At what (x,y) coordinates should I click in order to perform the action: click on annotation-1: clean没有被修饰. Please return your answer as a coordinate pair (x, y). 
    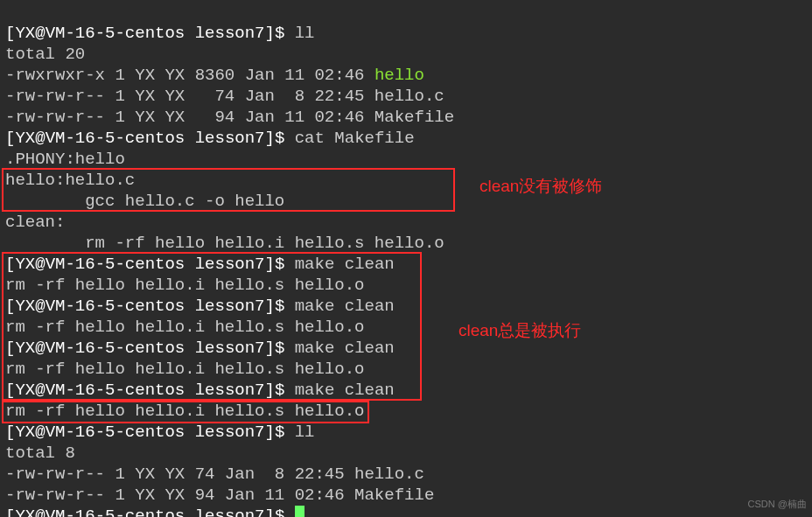
    Looking at the image, I should click on (541, 186).